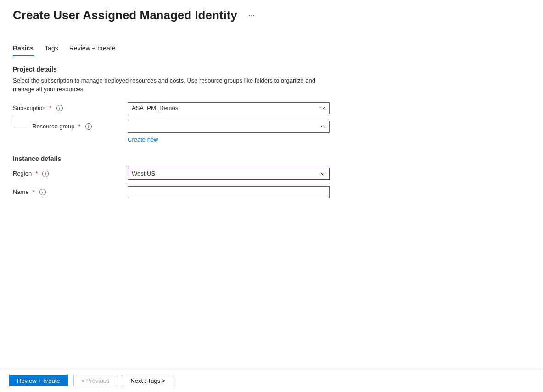 This screenshot has height=392, width=543. I want to click on name-input, so click(229, 192).